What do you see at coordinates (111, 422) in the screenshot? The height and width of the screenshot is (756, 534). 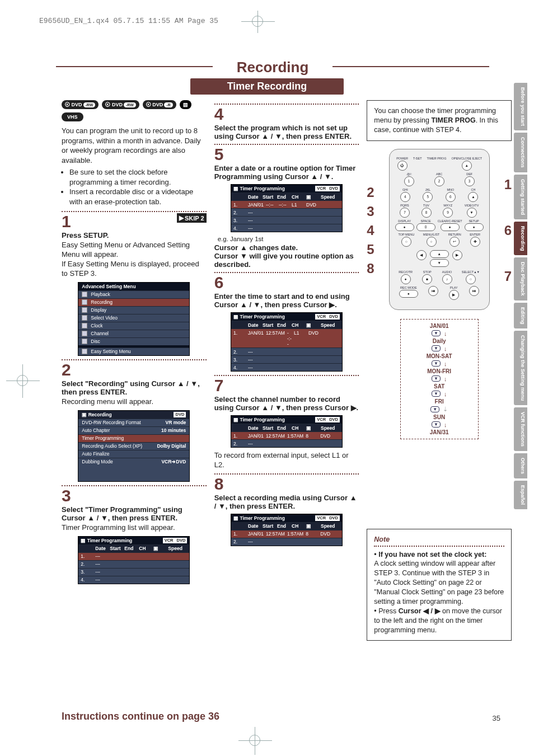 I see `menu-item: DVD-RW Recording Format` at bounding box center [111, 422].